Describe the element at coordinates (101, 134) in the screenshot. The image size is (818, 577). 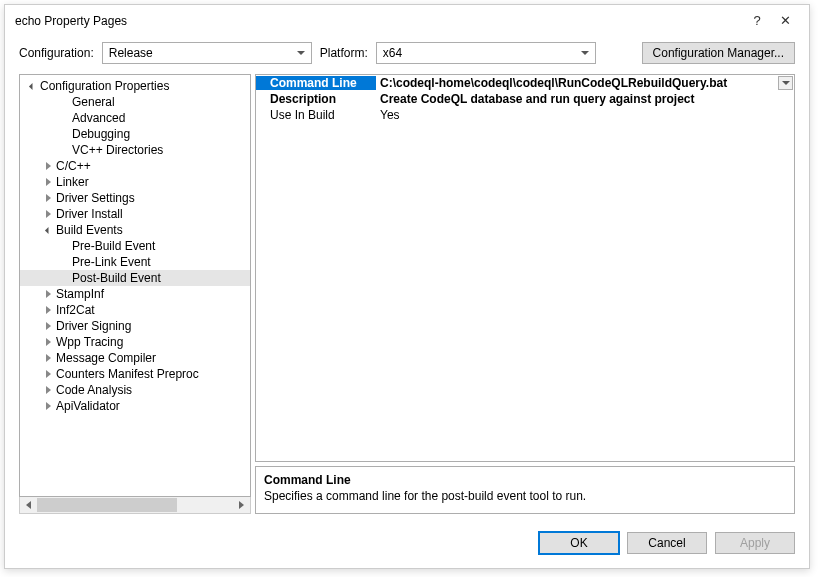
I see `tree-item-label: Debugging` at that location.